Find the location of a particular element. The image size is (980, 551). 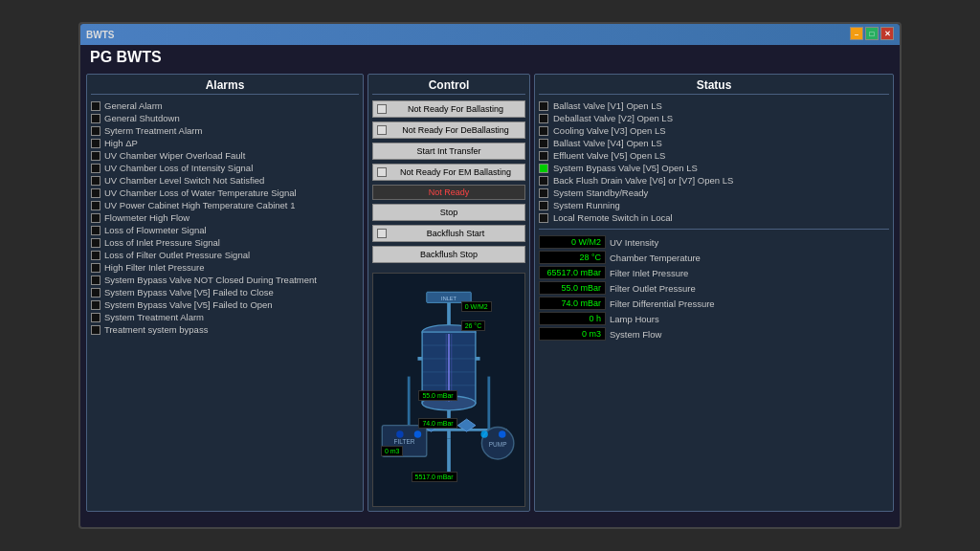

close-button: ✕ is located at coordinates (887, 33).